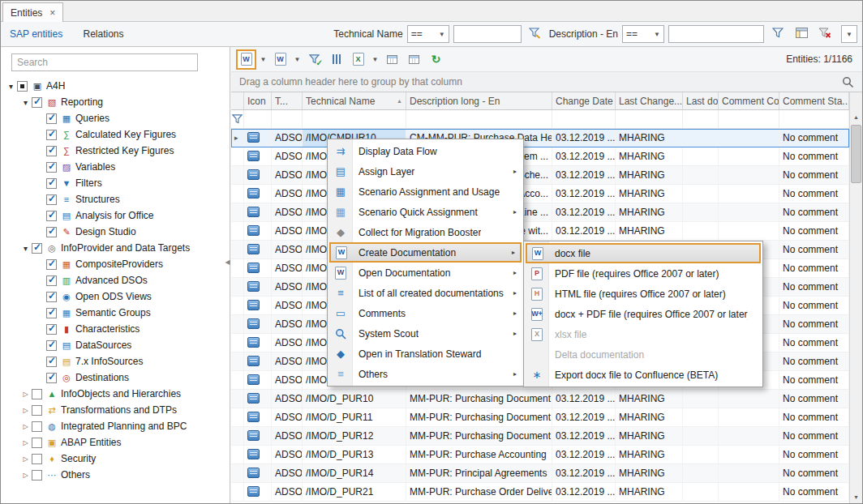  What do you see at coordinates (52, 13) in the screenshot?
I see `close-icon: ×` at bounding box center [52, 13].